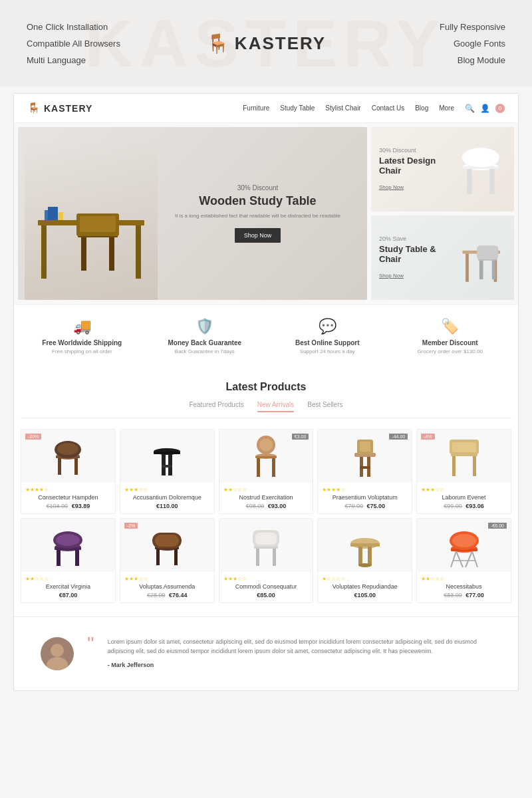 This screenshot has width=532, height=798. I want to click on product-name-10: Necessitabus, so click(464, 587).